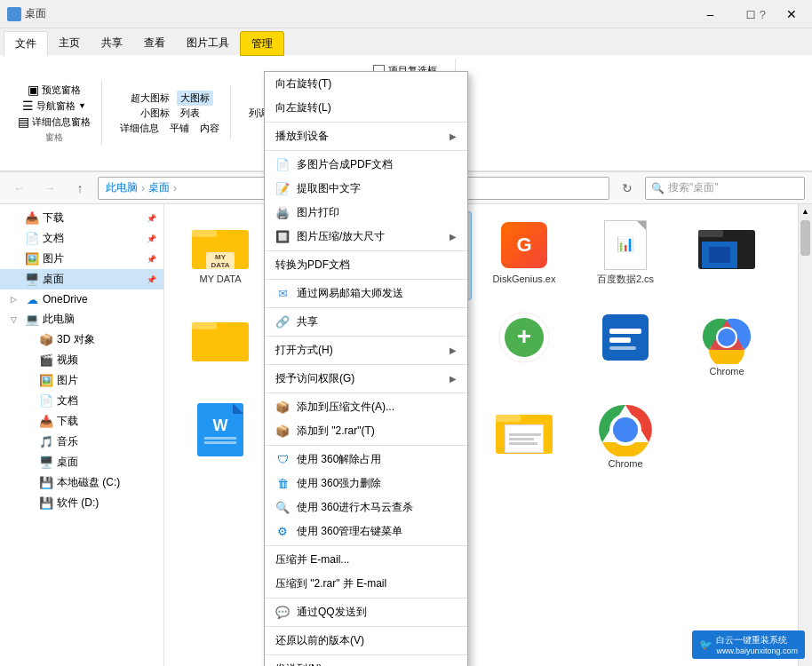  Describe the element at coordinates (210, 128) in the screenshot. I see `content-label: 内容` at that location.